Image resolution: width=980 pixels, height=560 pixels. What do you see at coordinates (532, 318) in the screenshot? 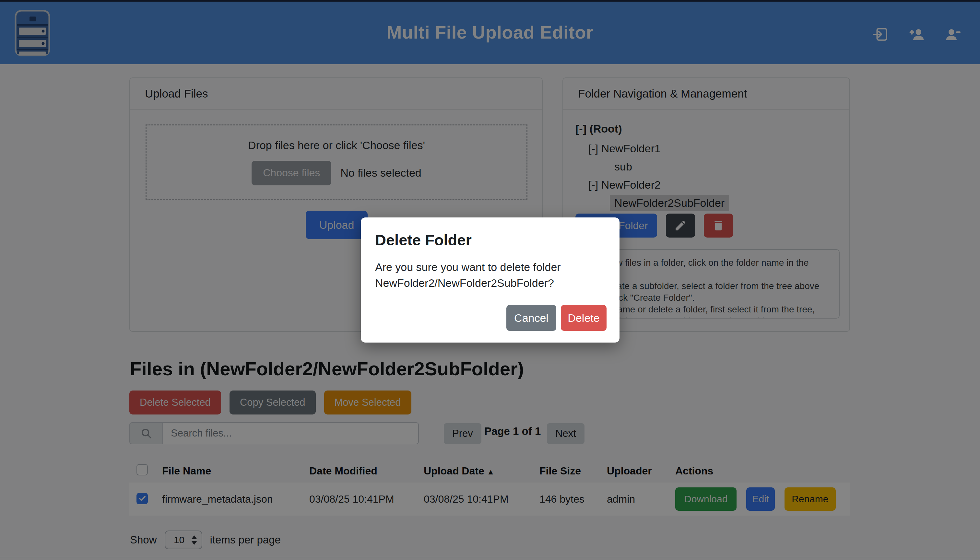
I see `cancel-button: Cancel` at bounding box center [532, 318].